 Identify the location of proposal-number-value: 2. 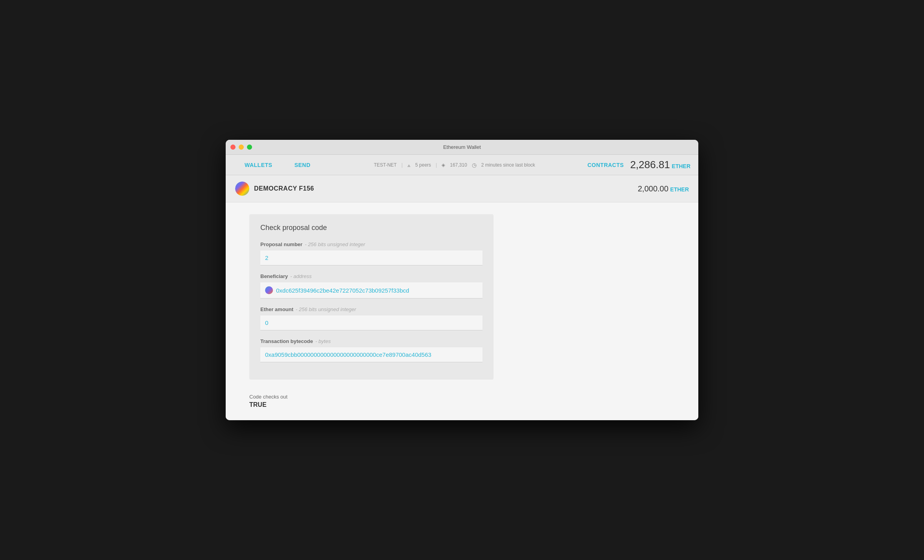
(371, 258).